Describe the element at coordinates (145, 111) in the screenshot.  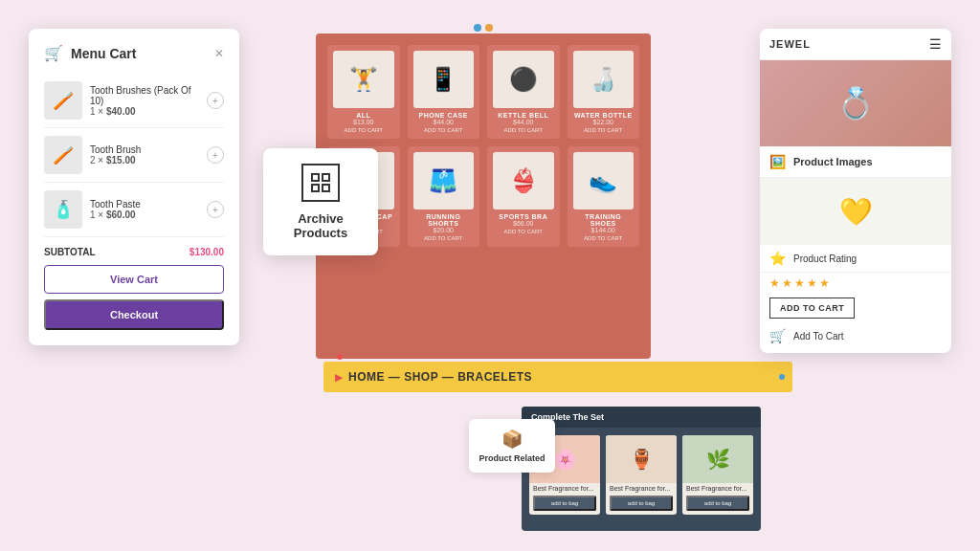
I see `cart-item-qty: 1 × $40.00` at that location.